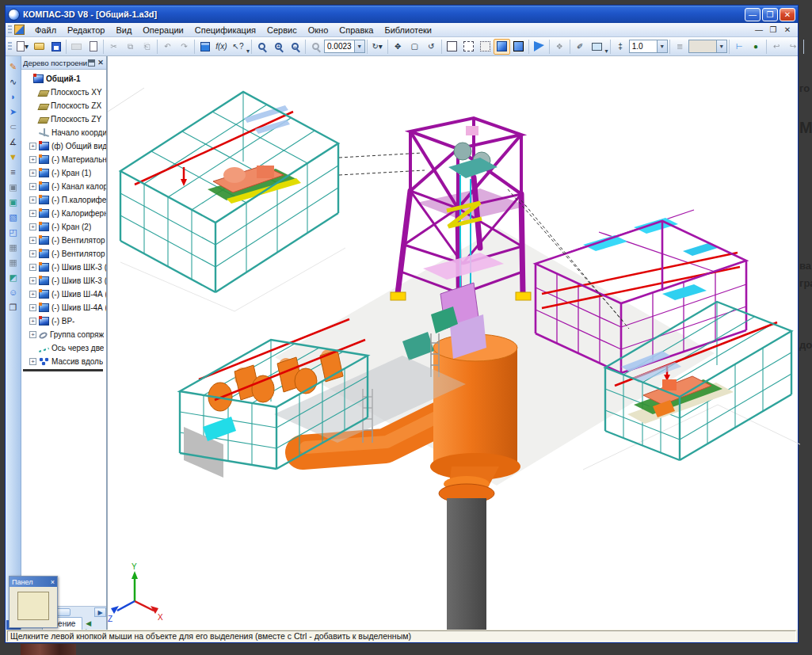  What do you see at coordinates (46, 30) in the screenshot?
I see `menu-item-0: Файл` at bounding box center [46, 30].